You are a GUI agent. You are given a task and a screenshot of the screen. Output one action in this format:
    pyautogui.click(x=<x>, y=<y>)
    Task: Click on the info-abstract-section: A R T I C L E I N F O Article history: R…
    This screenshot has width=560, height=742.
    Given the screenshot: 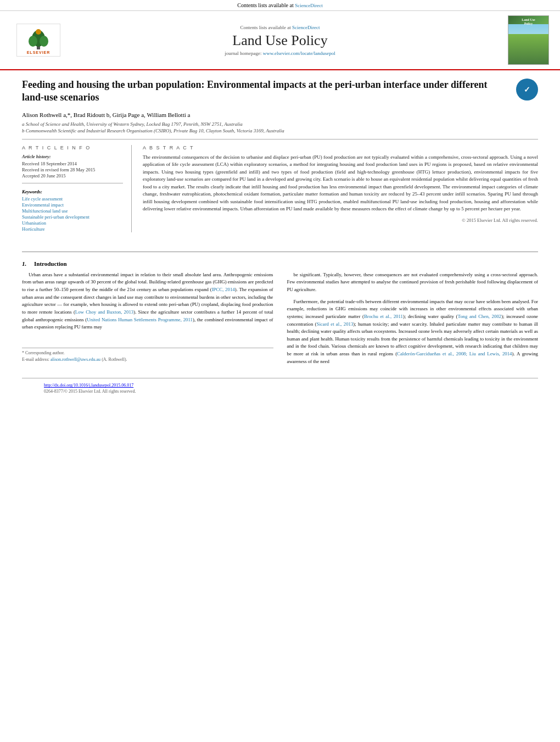 What is the action you would take?
    pyautogui.click(x=280, y=186)
    